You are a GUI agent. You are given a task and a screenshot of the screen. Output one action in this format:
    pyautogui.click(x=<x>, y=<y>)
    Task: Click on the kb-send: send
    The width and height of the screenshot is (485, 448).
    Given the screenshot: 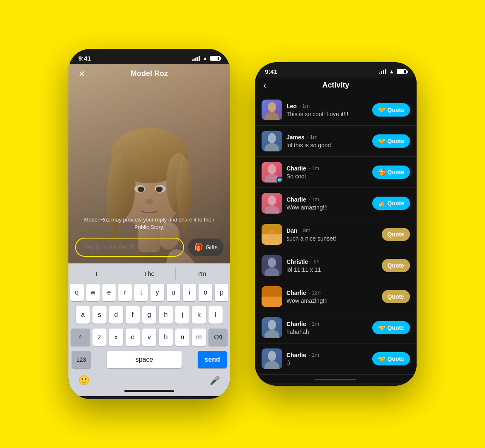 What is the action you would take?
    pyautogui.click(x=212, y=360)
    